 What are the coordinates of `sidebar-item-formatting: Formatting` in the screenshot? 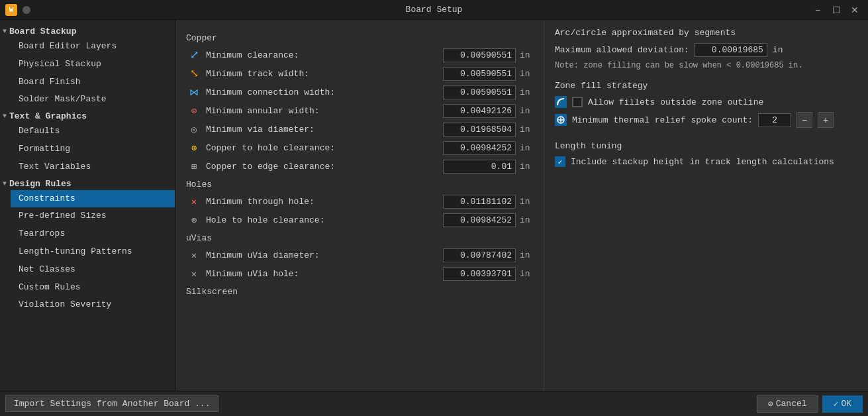 It's located at (93, 150).